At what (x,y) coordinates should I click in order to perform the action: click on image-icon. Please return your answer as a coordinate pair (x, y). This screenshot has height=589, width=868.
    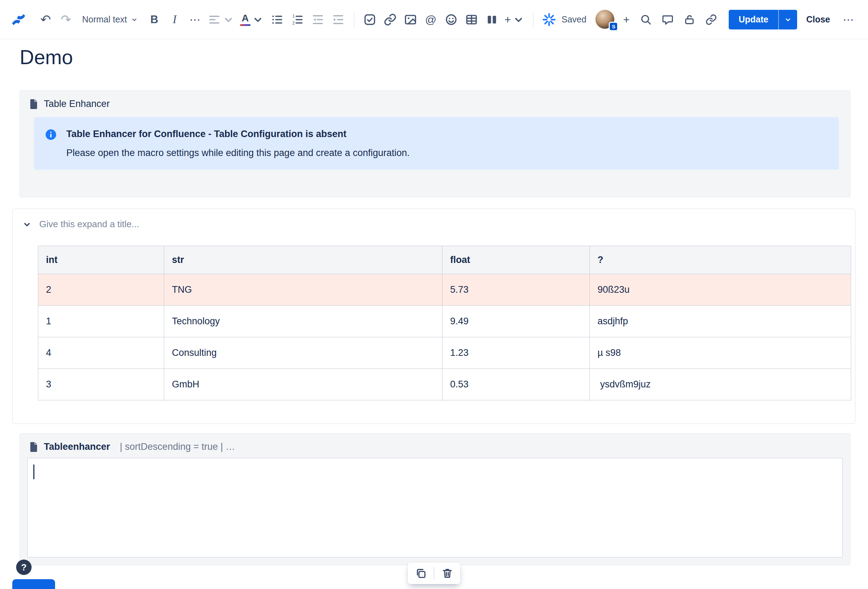
    Looking at the image, I should click on (410, 19).